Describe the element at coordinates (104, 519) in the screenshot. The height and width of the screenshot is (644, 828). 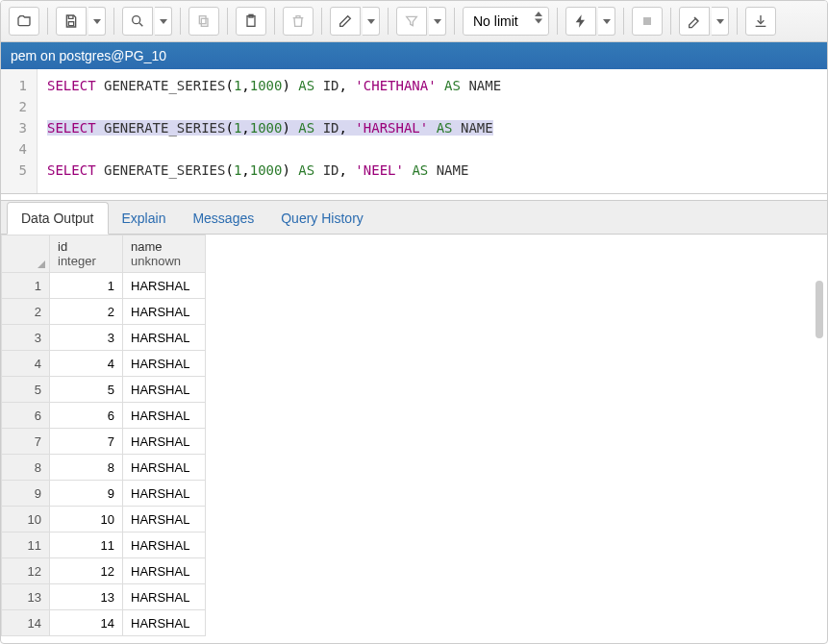
I see `table-row: 1010HARSHAL` at that location.